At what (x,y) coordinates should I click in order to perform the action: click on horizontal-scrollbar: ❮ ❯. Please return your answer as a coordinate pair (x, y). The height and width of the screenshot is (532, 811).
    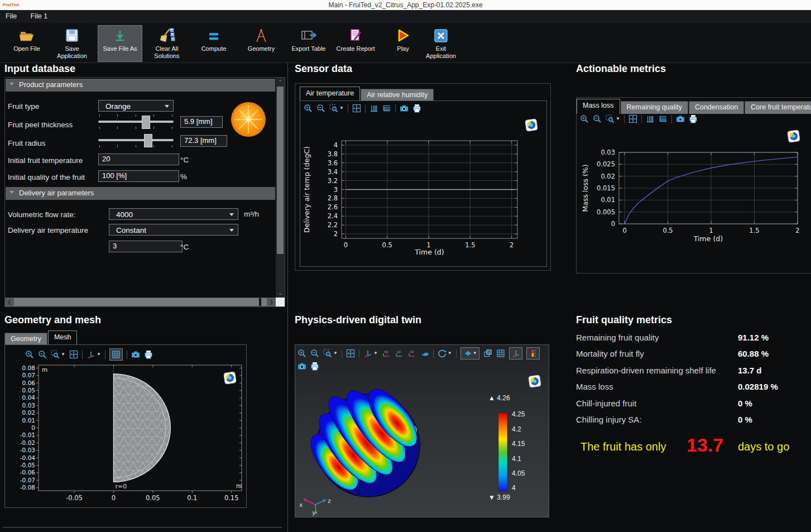
    Looking at the image, I should click on (141, 302).